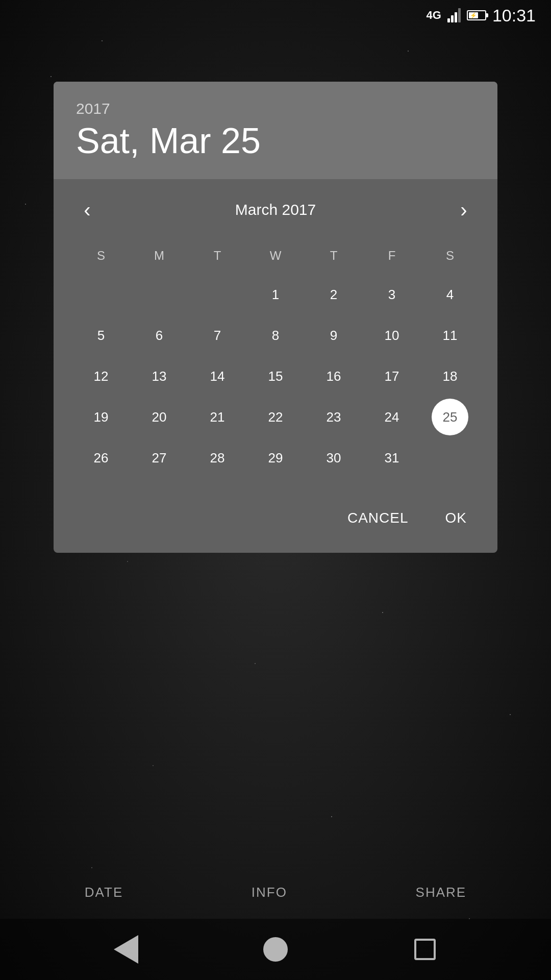  Describe the element at coordinates (450, 256) in the screenshot. I see `day-header-sat: S` at that location.